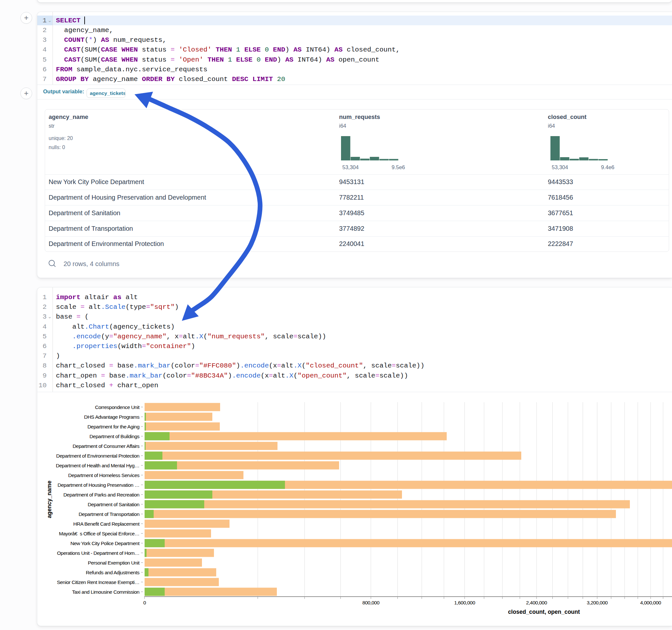 The image size is (672, 630). What do you see at coordinates (105, 543) in the screenshot?
I see `svg-text:New York City Police Departmen: New York City Police Department` at bounding box center [105, 543].